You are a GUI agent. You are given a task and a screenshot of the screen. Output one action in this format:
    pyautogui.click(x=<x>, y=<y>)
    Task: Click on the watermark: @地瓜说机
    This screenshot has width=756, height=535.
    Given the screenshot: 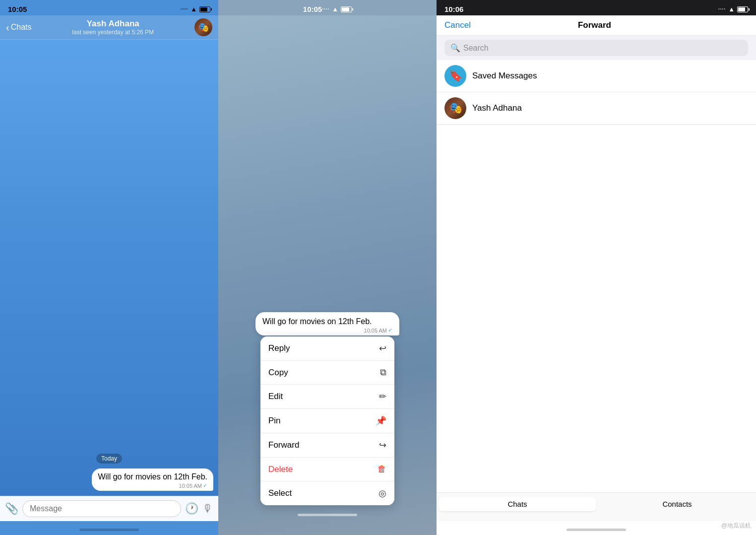 What is the action you would take?
    pyautogui.click(x=736, y=526)
    